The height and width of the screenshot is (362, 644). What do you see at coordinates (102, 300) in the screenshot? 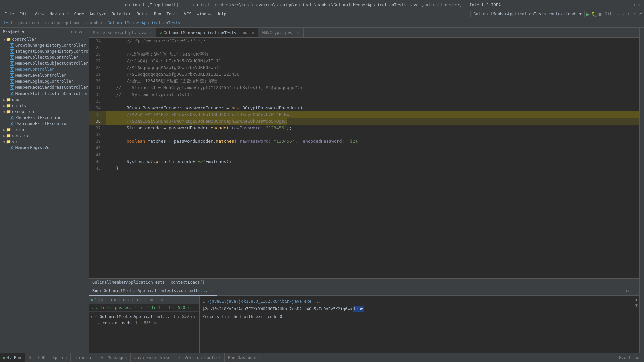
I see `run-close-button: ✕` at bounding box center [102, 300].